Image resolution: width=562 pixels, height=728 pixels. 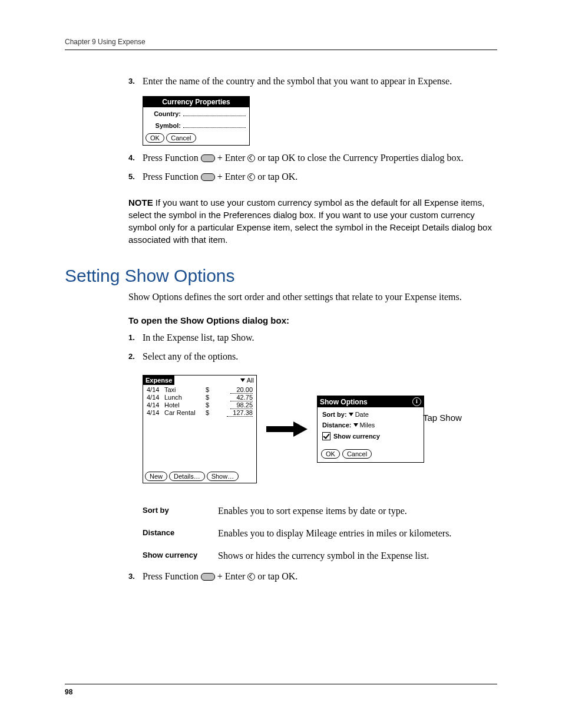 I want to click on definition-desc: Enables you to sort expense items by dat…, so click(x=358, y=511).